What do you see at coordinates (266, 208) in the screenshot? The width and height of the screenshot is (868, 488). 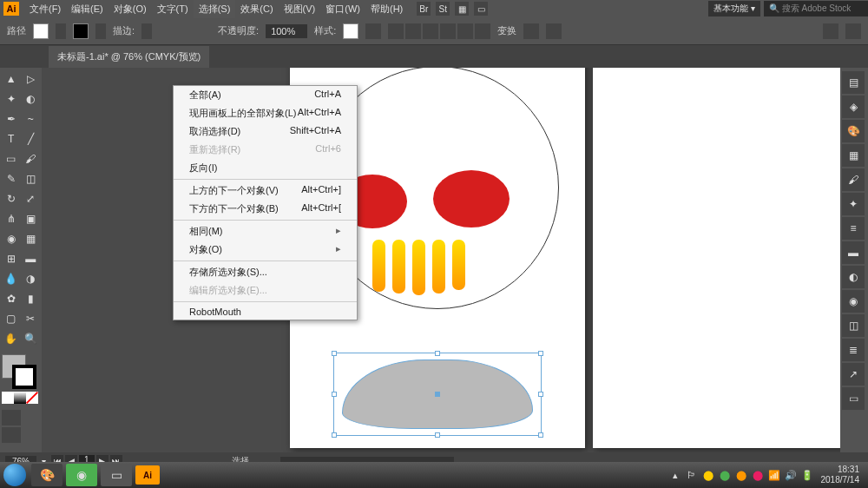 I see `menu-item-next-below: 下方的下一个对象(B)Alt+Ctrl+[` at bounding box center [266, 208].